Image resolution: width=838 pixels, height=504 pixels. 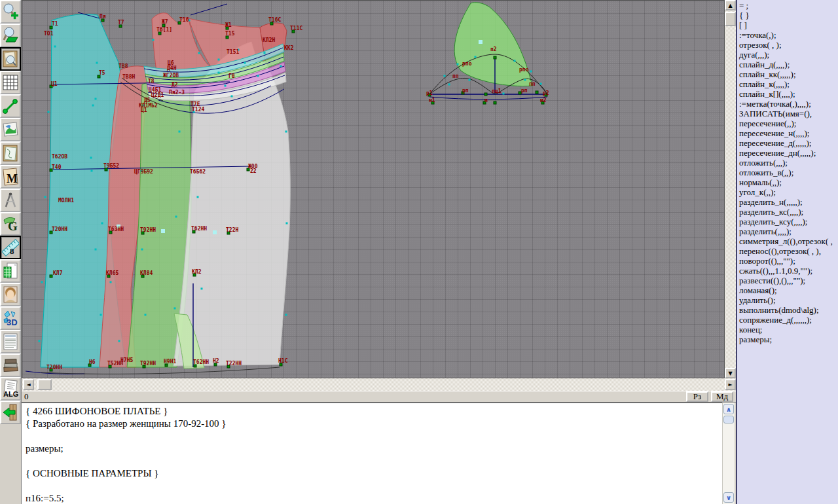 What do you see at coordinates (788, 339) in the screenshot?
I see `sidebar-command: размеры;` at bounding box center [788, 339].